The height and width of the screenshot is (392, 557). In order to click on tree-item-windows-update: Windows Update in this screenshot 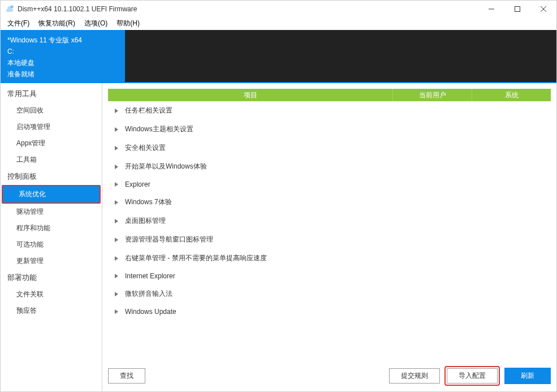, I will do `click(329, 312)`.